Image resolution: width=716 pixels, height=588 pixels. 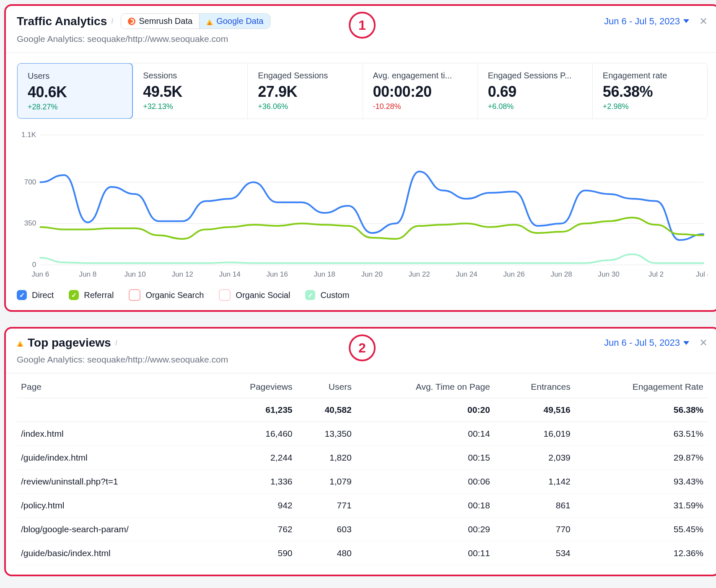 I want to click on cell: 1,820, so click(x=326, y=458).